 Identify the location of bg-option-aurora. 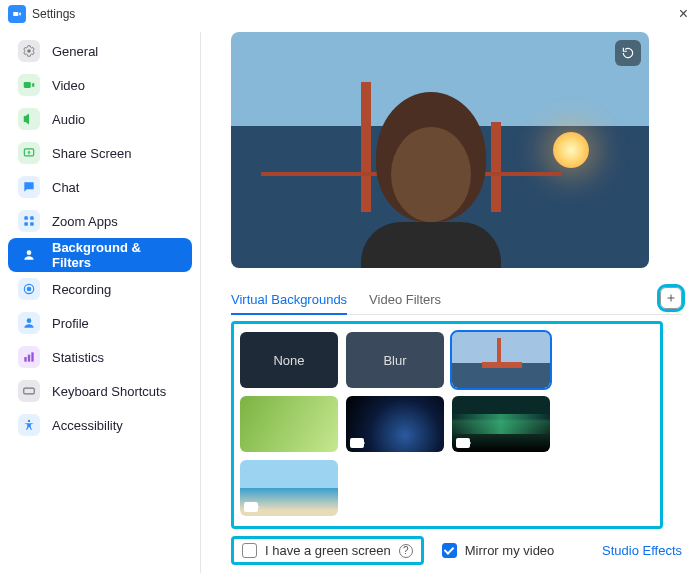
(501, 424).